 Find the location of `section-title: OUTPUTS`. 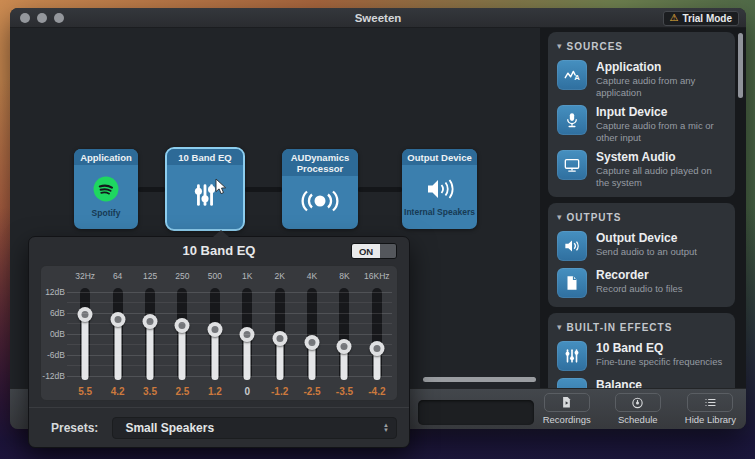

section-title: OUTPUTS is located at coordinates (594, 218).